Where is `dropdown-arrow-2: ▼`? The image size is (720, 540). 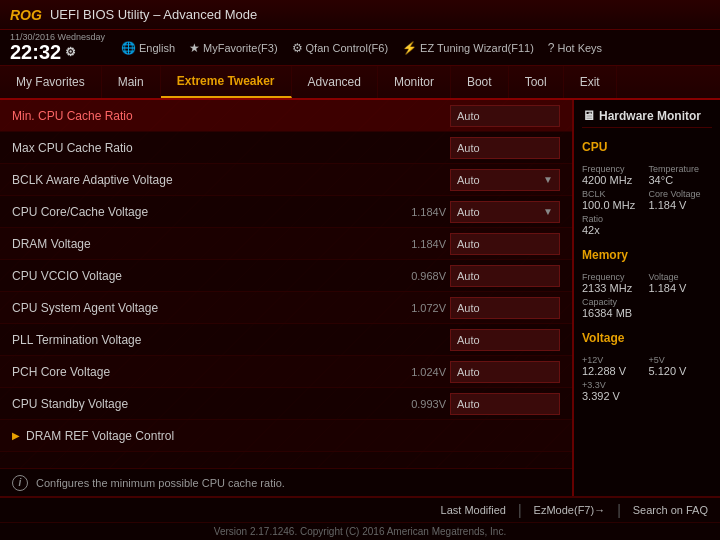 dropdown-arrow-2: ▼ is located at coordinates (548, 180).